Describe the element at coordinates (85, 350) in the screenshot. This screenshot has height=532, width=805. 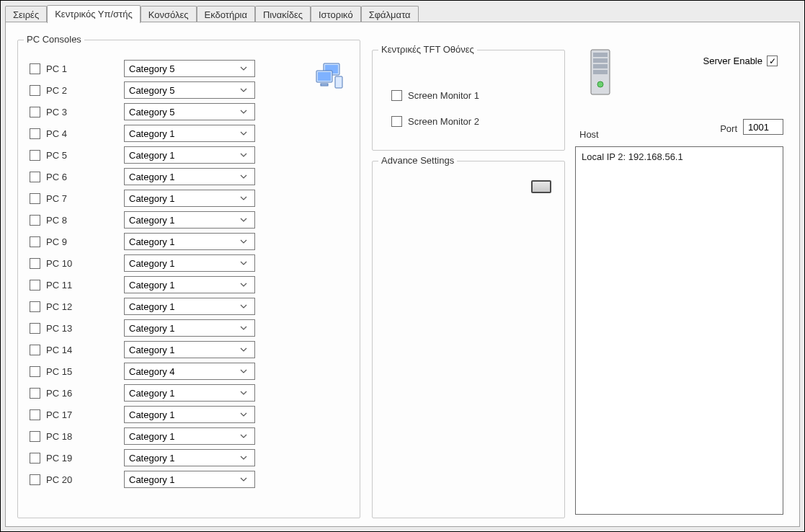
I see `pc-label: PC 14` at that location.